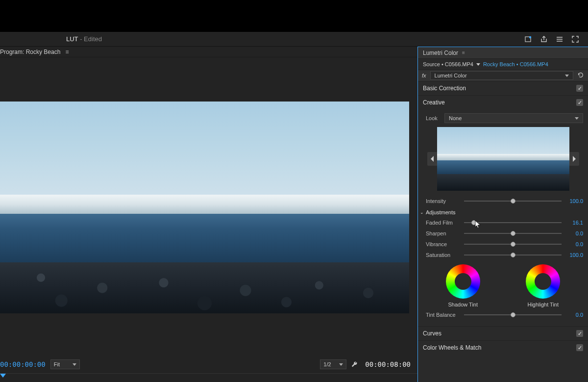 This screenshot has width=588, height=382. What do you see at coordinates (503, 255) in the screenshot?
I see `slider-saturation: Saturation 100.0` at bounding box center [503, 255].